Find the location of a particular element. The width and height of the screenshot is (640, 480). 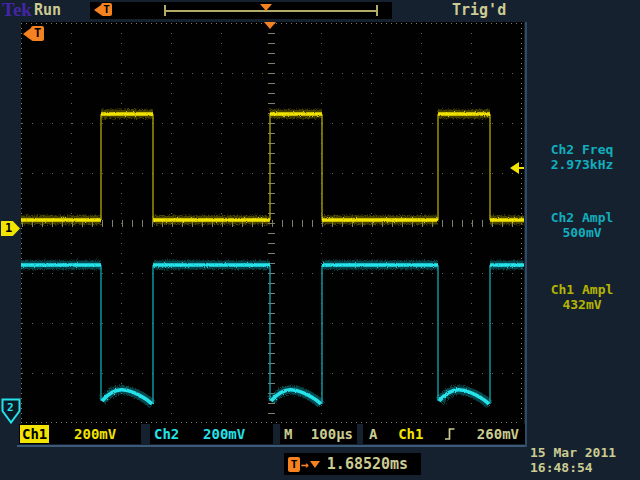

bezel-line-bottom is located at coordinates (272, 446).